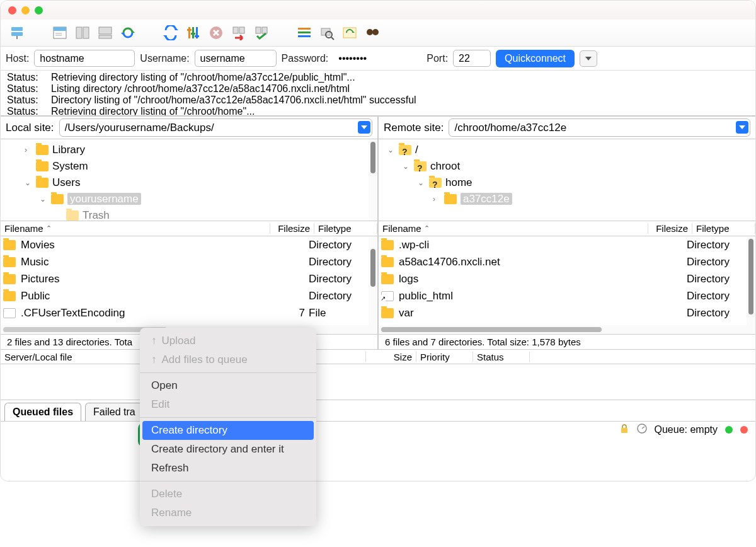 The width and height of the screenshot is (756, 547). Describe the element at coordinates (185, 199) in the screenshot. I see `tree-item: ⌄yourusername` at that location.